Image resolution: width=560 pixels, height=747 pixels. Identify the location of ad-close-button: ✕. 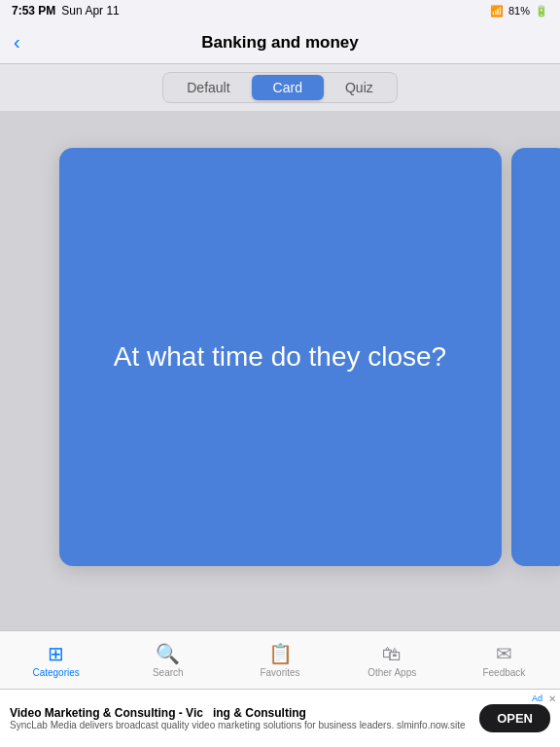
(552, 698).